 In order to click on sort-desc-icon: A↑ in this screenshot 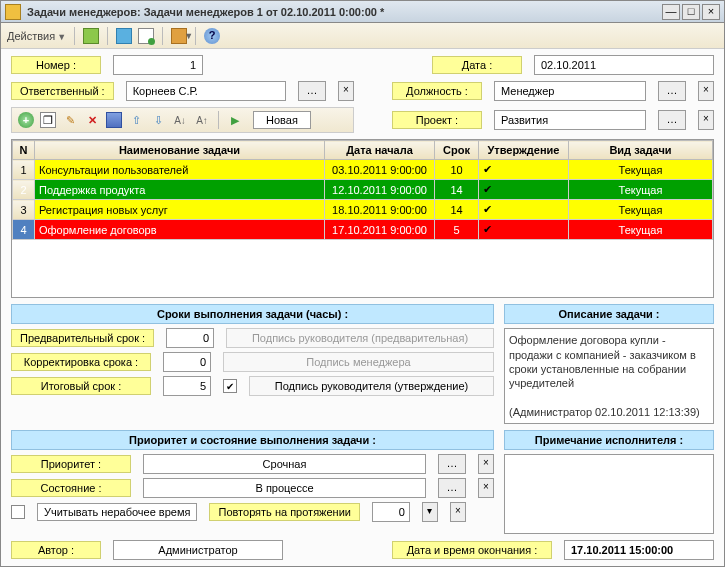, I will do `click(202, 120)`.